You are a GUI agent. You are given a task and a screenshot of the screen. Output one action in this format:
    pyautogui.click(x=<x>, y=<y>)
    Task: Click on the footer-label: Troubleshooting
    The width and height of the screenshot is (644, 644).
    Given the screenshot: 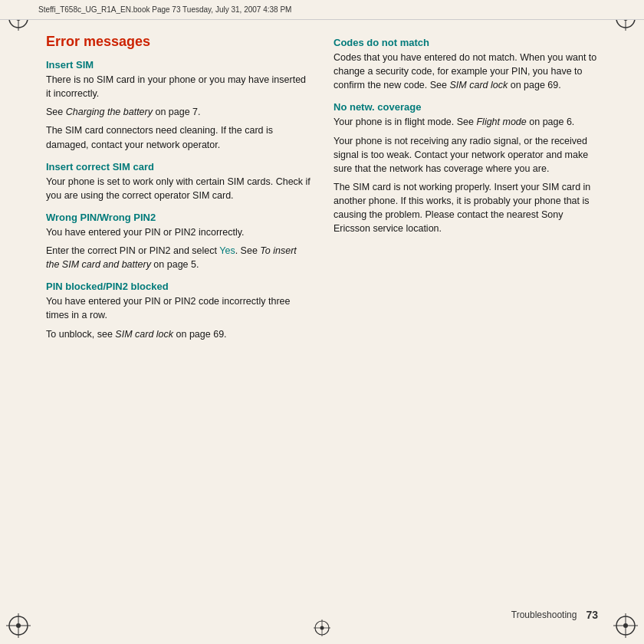 What is the action you would take?
    pyautogui.click(x=544, y=615)
    